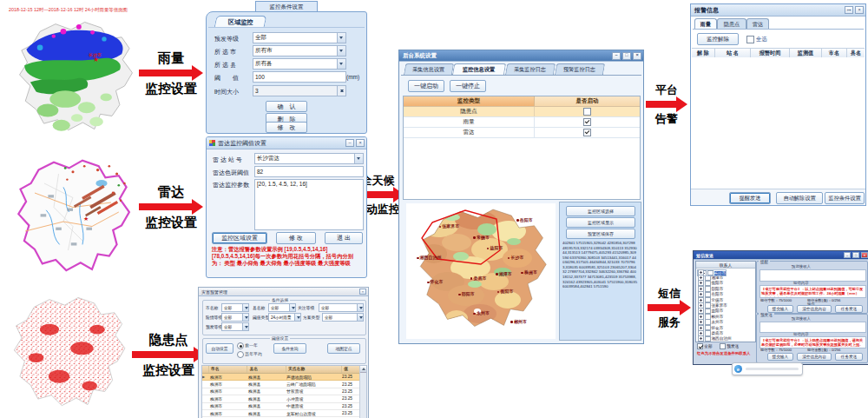 This screenshot has height=418, width=868. What do you see at coordinates (299, 38) in the screenshot?
I see `warn-level-select: 全部` at bounding box center [299, 38].